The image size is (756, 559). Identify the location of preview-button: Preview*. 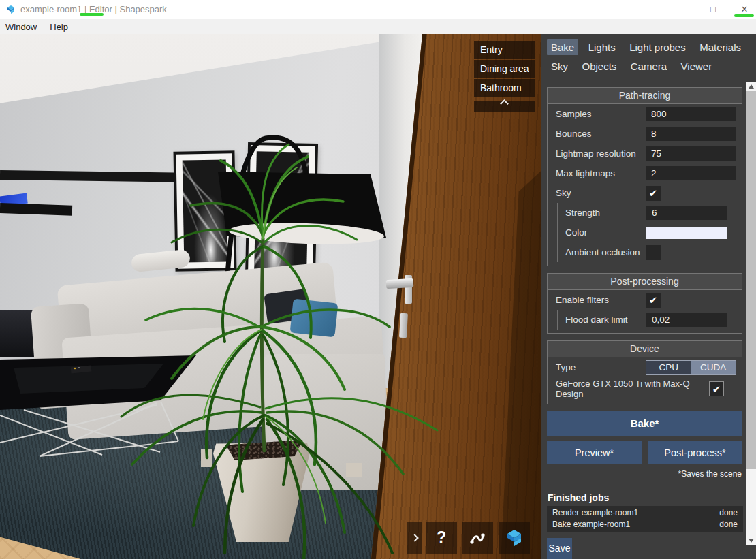
(594, 453).